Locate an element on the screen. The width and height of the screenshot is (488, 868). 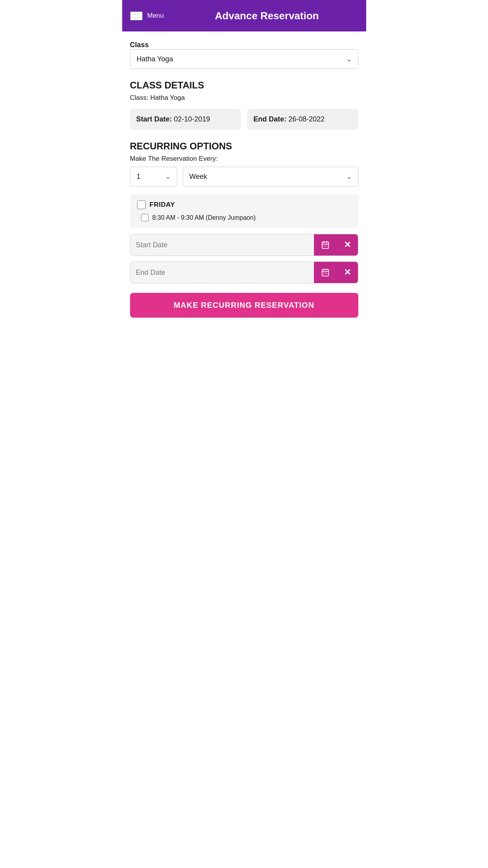
start-date-calendar-button is located at coordinates (325, 245).